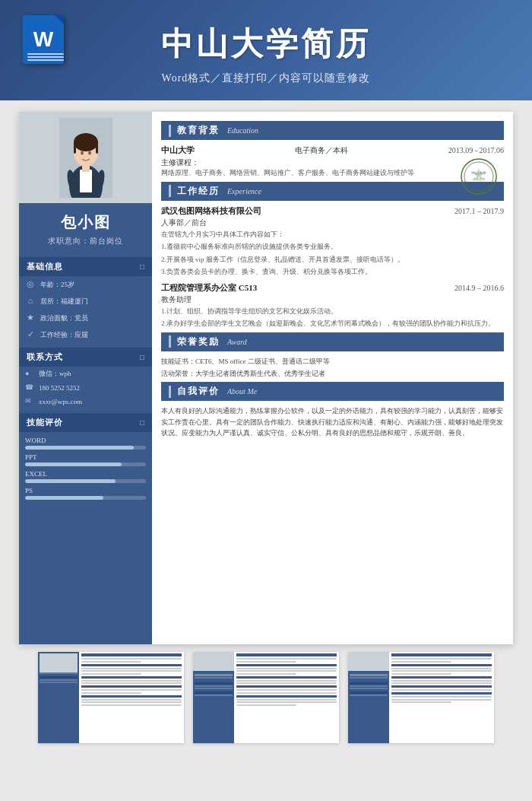  I want to click on thumb3-line11, so click(421, 702).